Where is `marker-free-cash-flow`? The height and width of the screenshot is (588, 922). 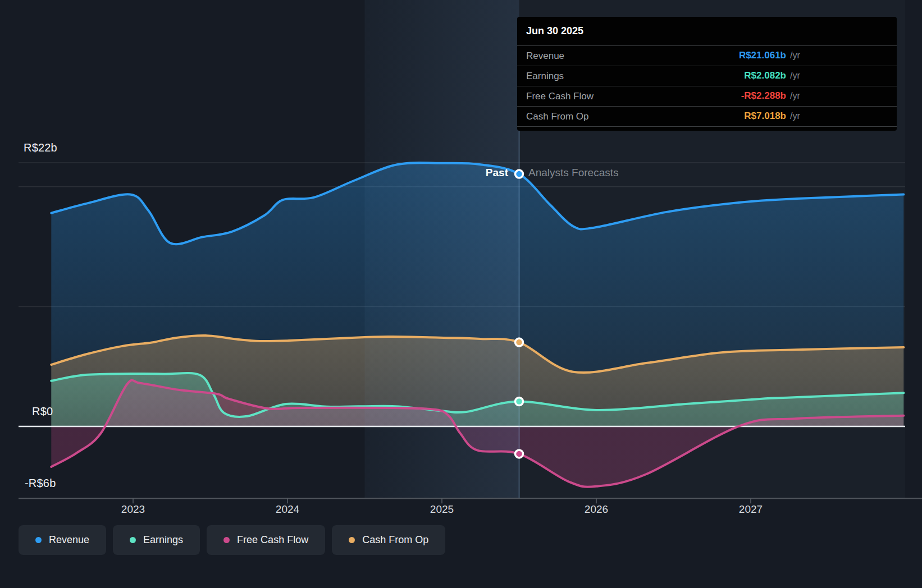 marker-free-cash-flow is located at coordinates (519, 454).